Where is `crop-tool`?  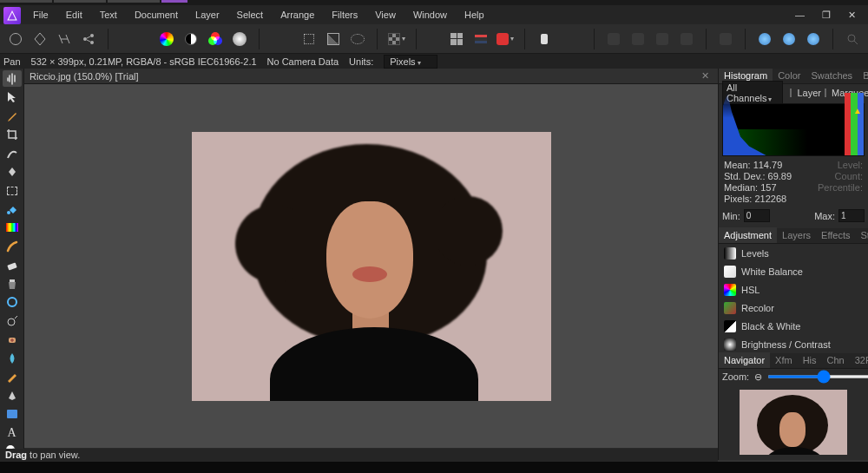 crop-tool is located at coordinates (12, 134).